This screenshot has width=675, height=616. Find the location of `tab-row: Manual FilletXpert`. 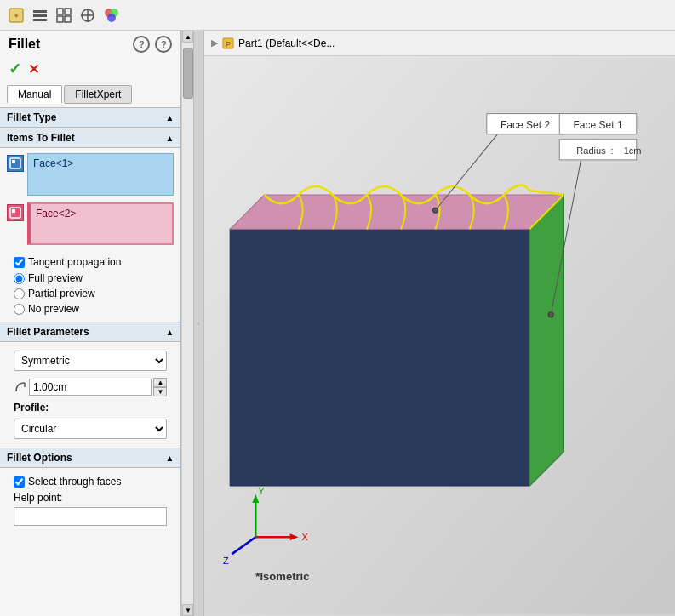

tab-row: Manual FilletXpert is located at coordinates (90, 94).